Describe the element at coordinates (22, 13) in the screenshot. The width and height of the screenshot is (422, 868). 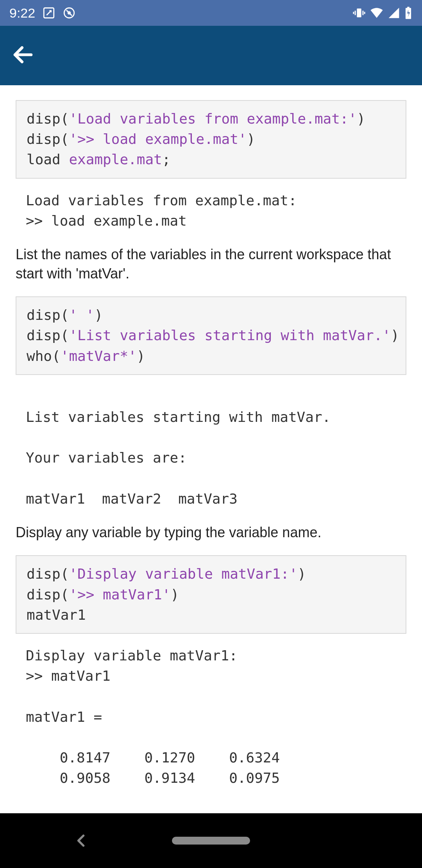
I see `status-time: 9:22` at that location.